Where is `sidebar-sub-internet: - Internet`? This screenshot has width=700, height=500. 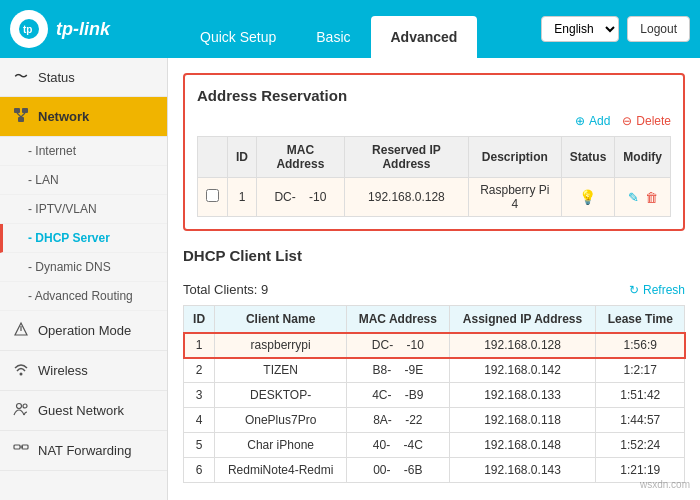
sidebar-sub-internet: - Internet is located at coordinates (84, 152).